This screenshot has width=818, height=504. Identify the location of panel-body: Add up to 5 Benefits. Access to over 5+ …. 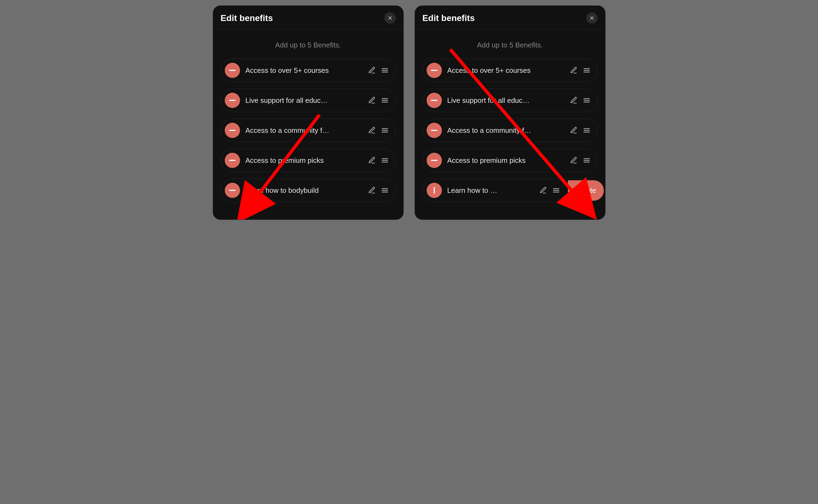
(510, 120).